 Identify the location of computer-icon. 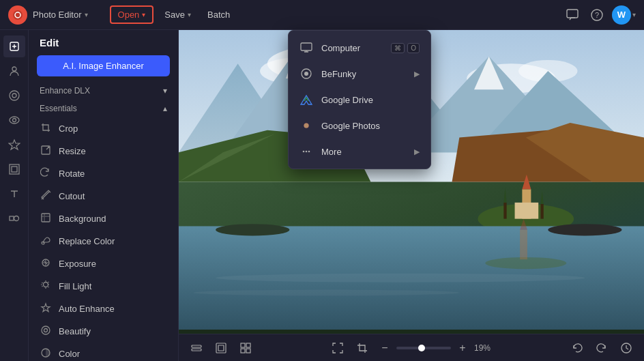
(306, 48).